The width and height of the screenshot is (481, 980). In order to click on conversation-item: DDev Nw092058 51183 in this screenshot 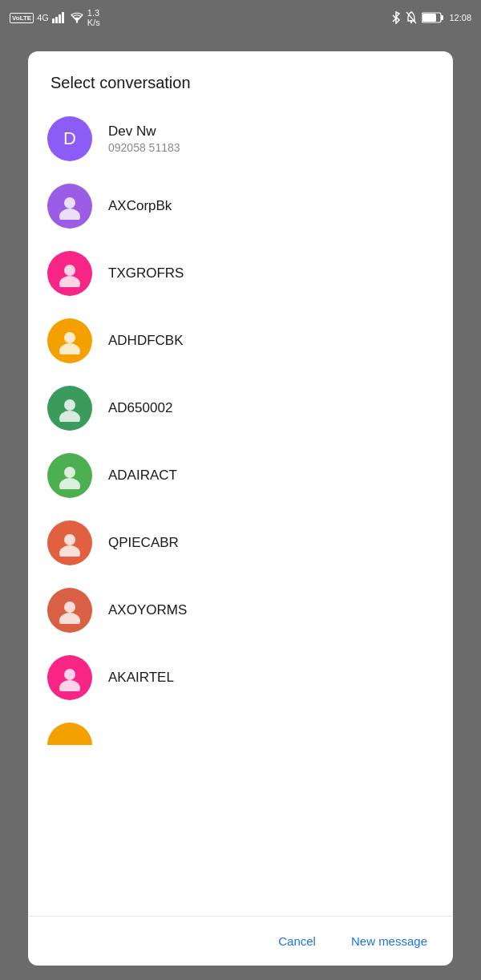, I will do `click(240, 139)`.